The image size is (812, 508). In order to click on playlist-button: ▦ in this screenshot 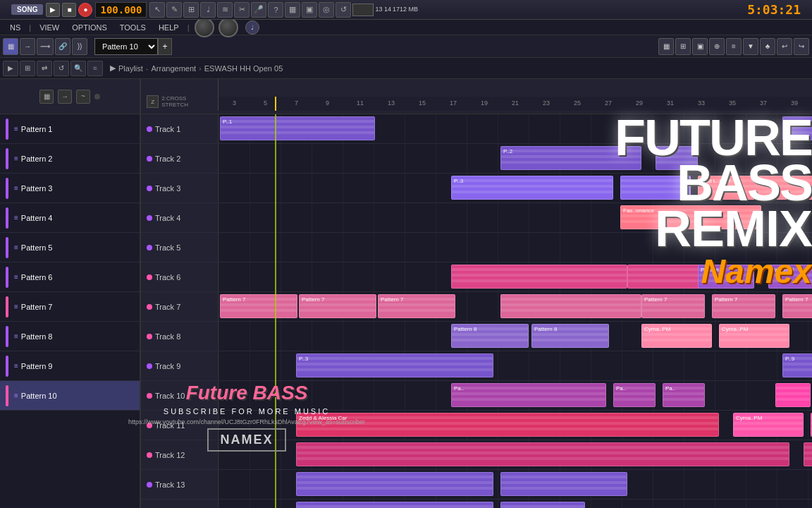, I will do `click(11, 47)`.